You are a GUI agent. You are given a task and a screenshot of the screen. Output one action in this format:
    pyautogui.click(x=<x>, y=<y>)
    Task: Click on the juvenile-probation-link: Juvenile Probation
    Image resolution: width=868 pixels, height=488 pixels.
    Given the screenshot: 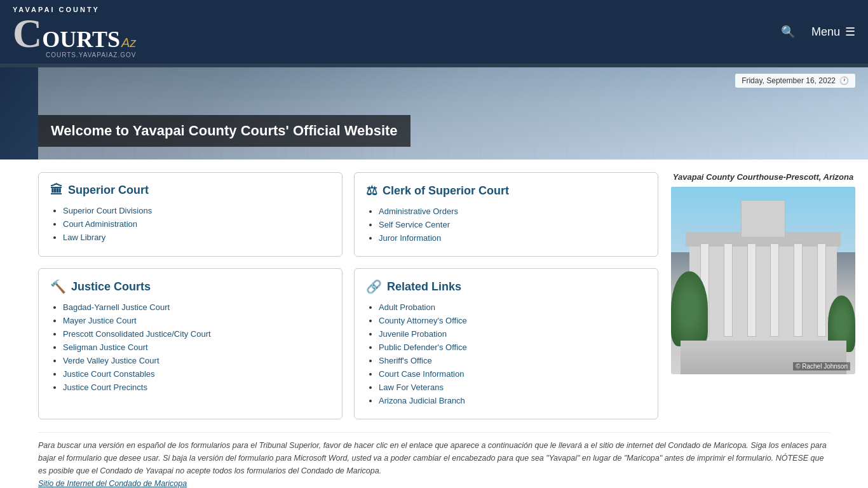 What is the action you would take?
    pyautogui.click(x=413, y=334)
    